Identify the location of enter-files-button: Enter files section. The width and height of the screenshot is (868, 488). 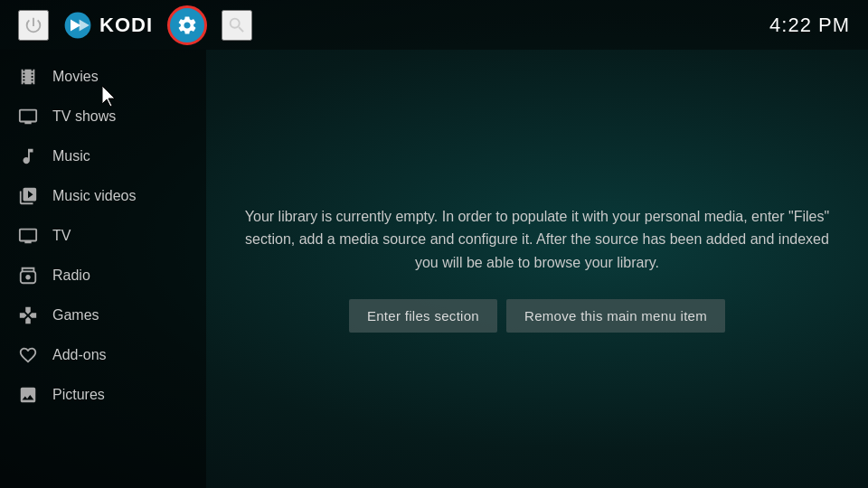
(423, 316).